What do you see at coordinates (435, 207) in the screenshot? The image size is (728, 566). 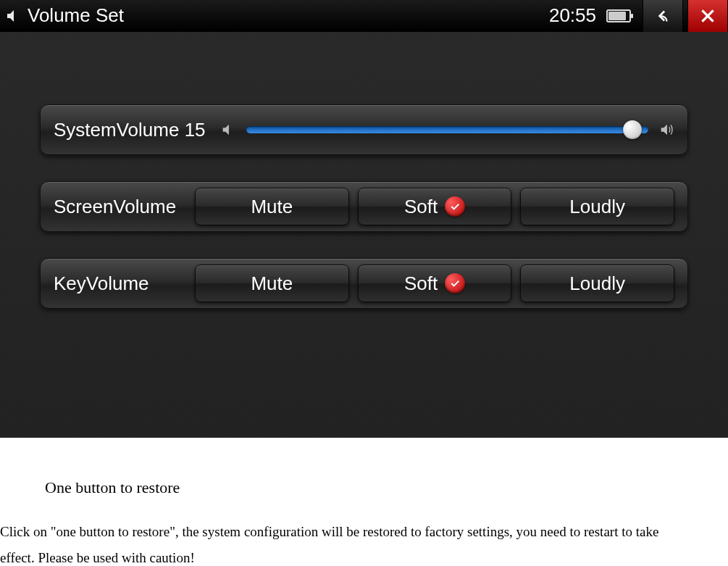 I see `screen-volume-soft-button: Soft` at bounding box center [435, 207].